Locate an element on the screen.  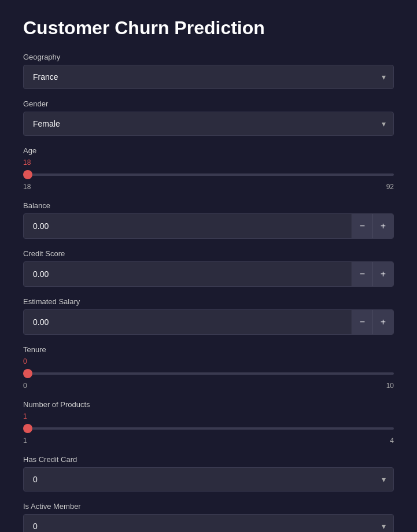
tenure-label: Tenure is located at coordinates (208, 349).